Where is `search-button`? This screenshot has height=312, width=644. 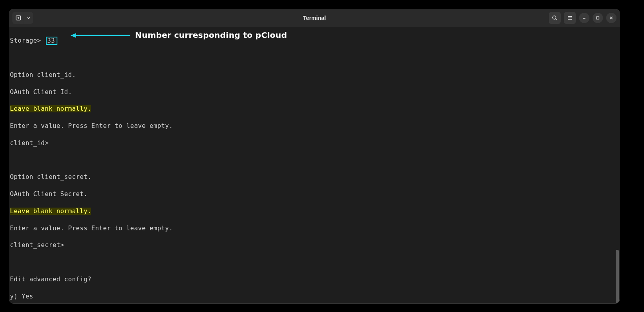
search-button is located at coordinates (555, 18).